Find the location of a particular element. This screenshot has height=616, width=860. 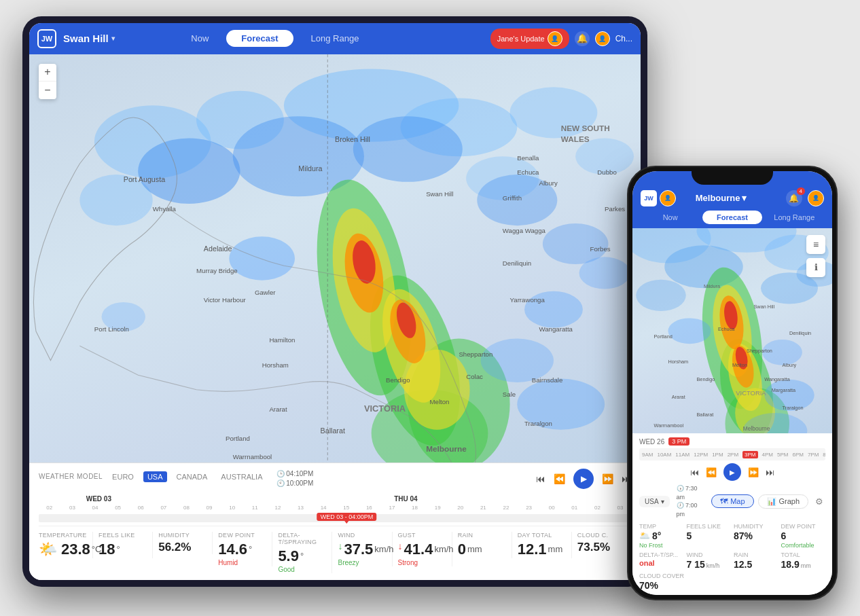

svg-text: Deniliquin is located at coordinates (800, 333).